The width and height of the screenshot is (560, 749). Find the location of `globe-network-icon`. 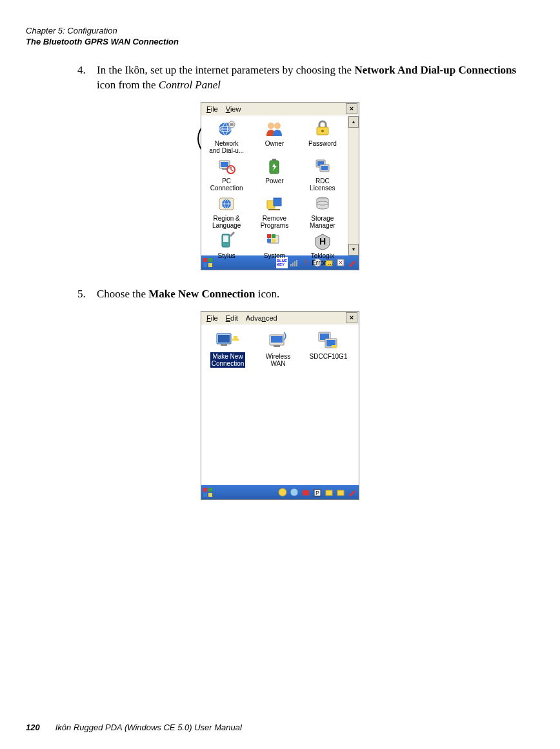

globe-network-icon is located at coordinates (226, 129).